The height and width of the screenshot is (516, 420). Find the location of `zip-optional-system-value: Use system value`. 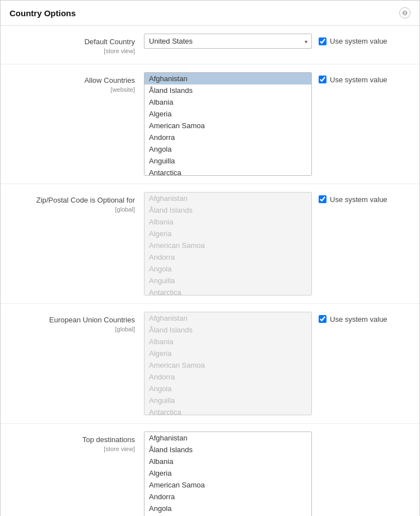

zip-optional-system-value: Use system value is located at coordinates (353, 198).